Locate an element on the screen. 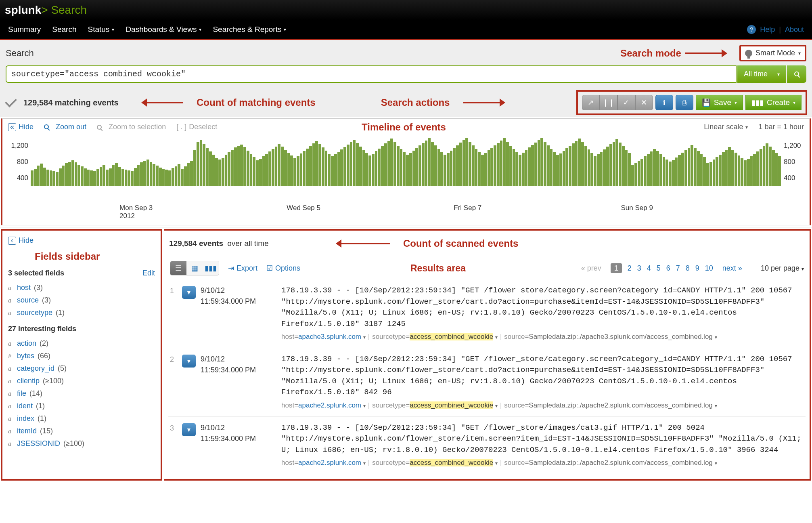  event-meta: host=apache2.splunk.com ▾|sourcetype=acc… is located at coordinates (542, 405).